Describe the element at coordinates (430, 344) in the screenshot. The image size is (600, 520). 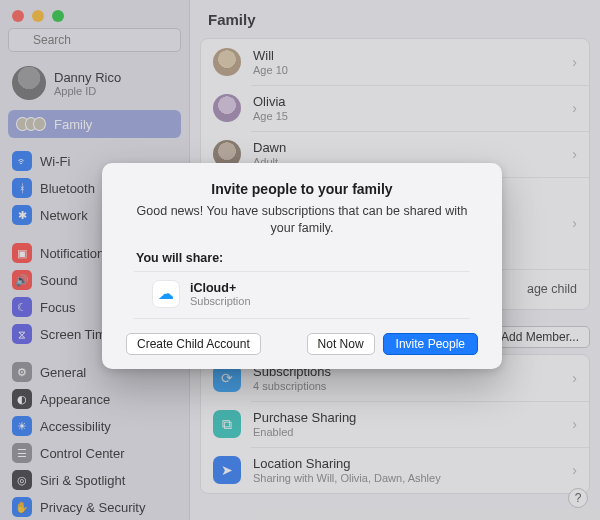
I see `invite-people-button: Invite People` at that location.